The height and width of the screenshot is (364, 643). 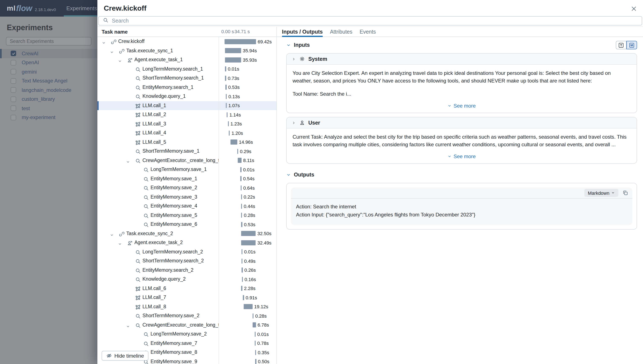 What do you see at coordinates (370, 21) in the screenshot?
I see `span-search` at bounding box center [370, 21].